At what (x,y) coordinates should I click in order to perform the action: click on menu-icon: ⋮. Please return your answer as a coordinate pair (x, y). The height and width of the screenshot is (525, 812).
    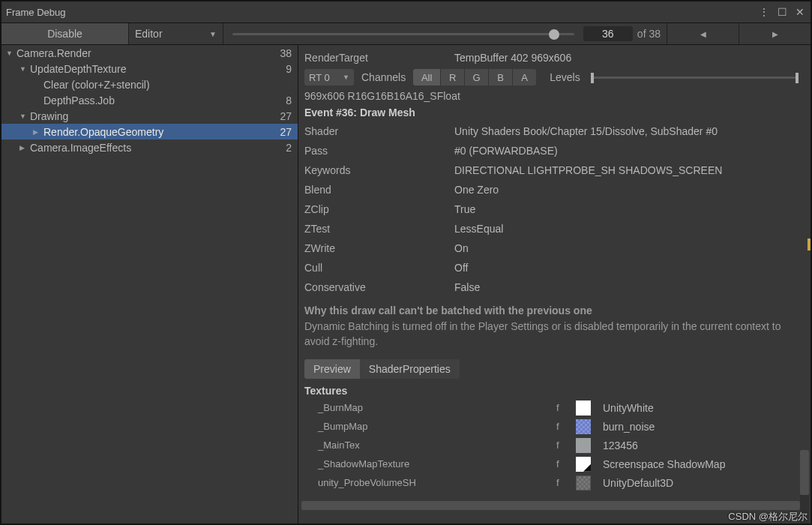
    Looking at the image, I should click on (764, 12).